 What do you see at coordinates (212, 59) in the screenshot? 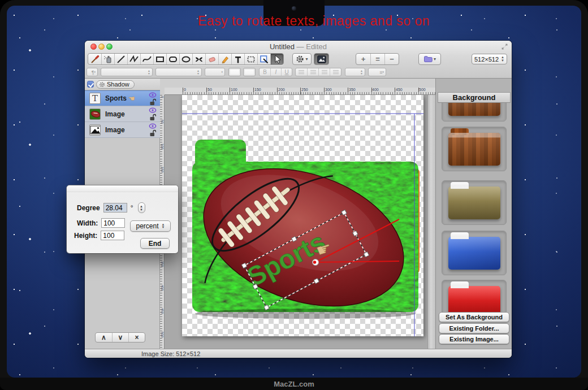
I see `eraser-icon` at bounding box center [212, 59].